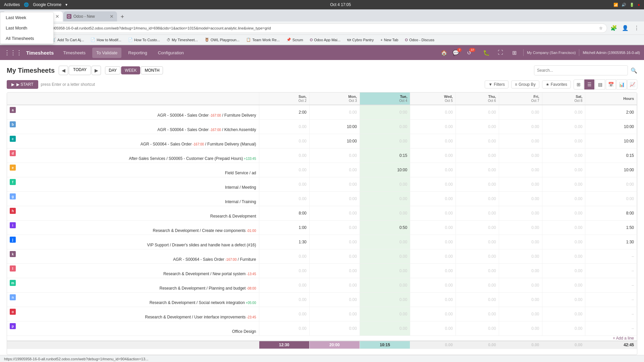  What do you see at coordinates (322, 156) in the screenshot?
I see `table-row: d After-Sales Services / S00065 - Custom…` at bounding box center [322, 156].